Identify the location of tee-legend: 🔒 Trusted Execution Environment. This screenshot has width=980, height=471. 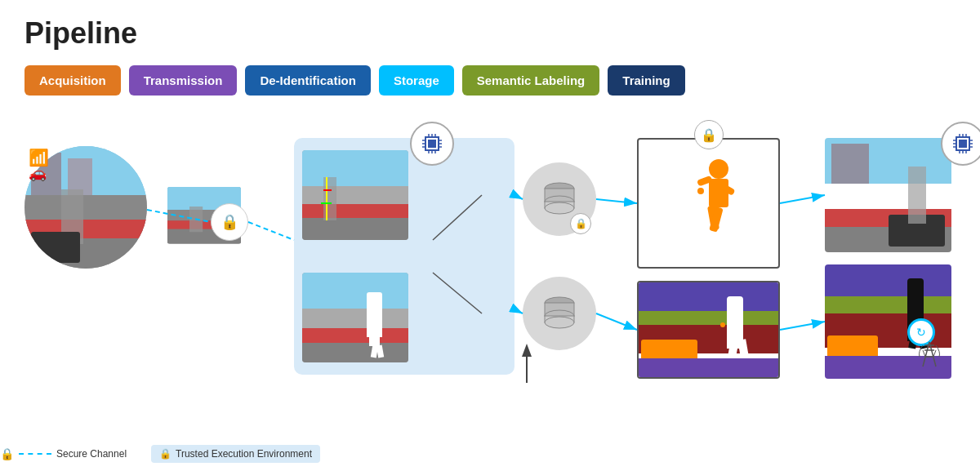
(235, 454).